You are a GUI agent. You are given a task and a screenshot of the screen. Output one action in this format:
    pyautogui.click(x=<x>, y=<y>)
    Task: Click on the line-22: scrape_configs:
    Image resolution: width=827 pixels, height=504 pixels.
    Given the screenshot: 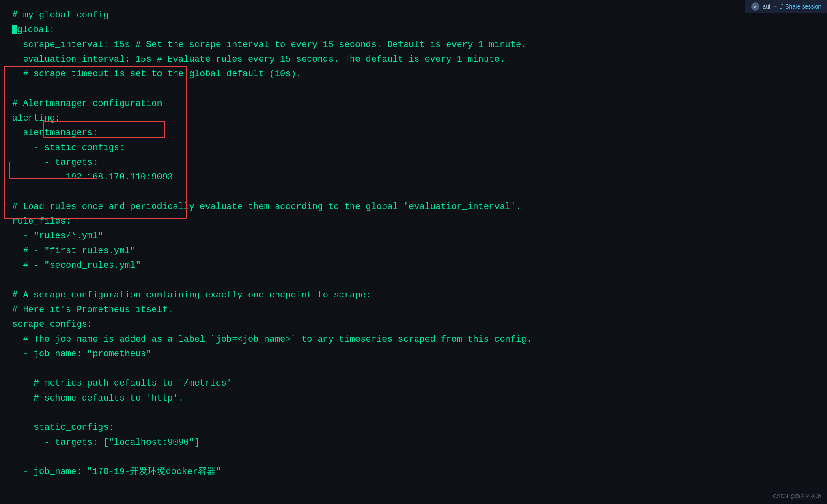 What is the action you would take?
    pyautogui.click(x=414, y=325)
    